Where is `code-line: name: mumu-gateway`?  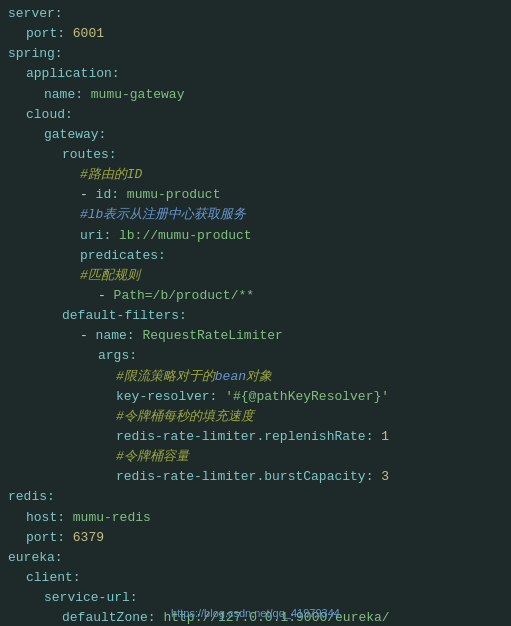 code-line: name: mumu-gateway is located at coordinates (260, 95).